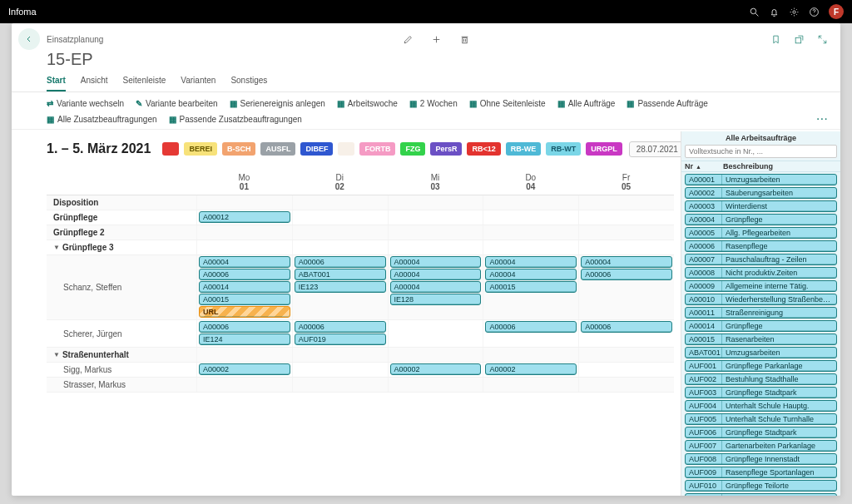  What do you see at coordinates (626, 288) in the screenshot?
I see `schedule-cell: A00004A00006` at bounding box center [626, 288].